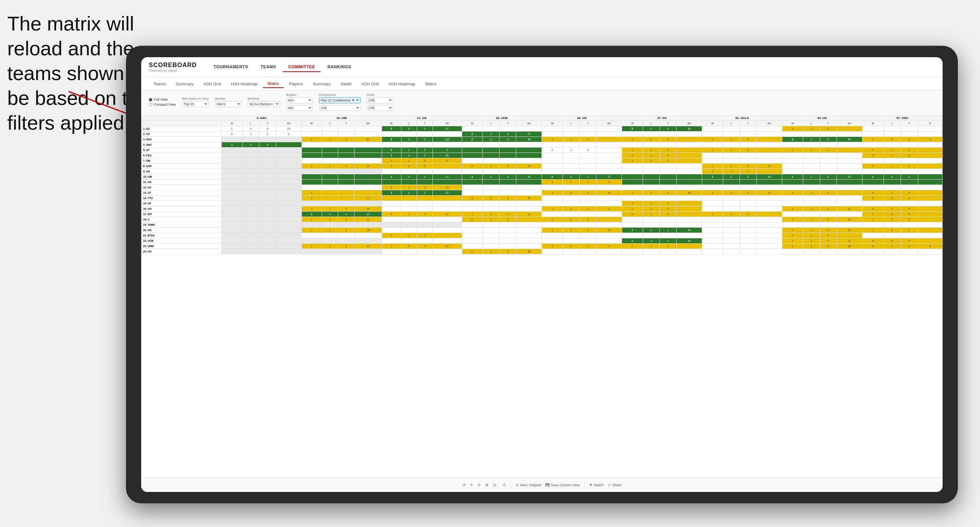  I want to click on redo-button: ↻, so click(472, 485).